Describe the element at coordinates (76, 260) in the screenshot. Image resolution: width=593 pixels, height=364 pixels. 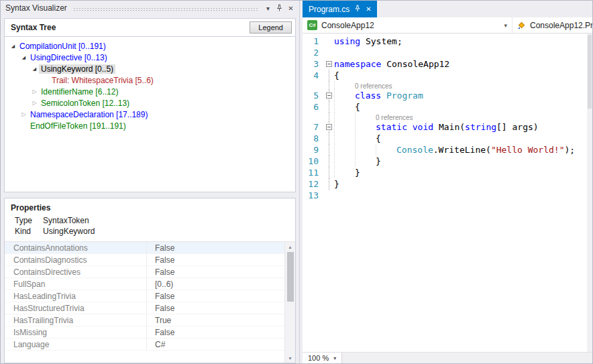
I see `property-name: ContainsDiagnostics` at that location.